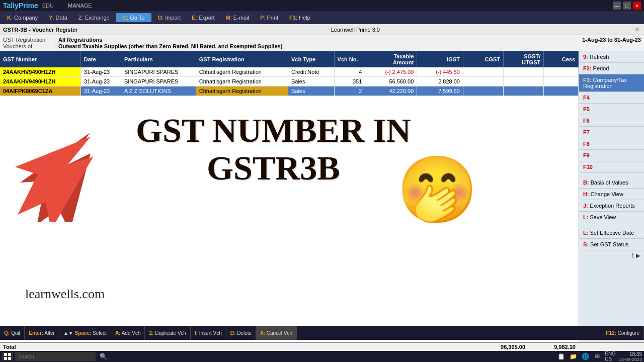 Image resolution: width=644 pixels, height=362 pixels. Describe the element at coordinates (94, 18) in the screenshot. I see `menu-exchange: Z: Exchange` at that location.